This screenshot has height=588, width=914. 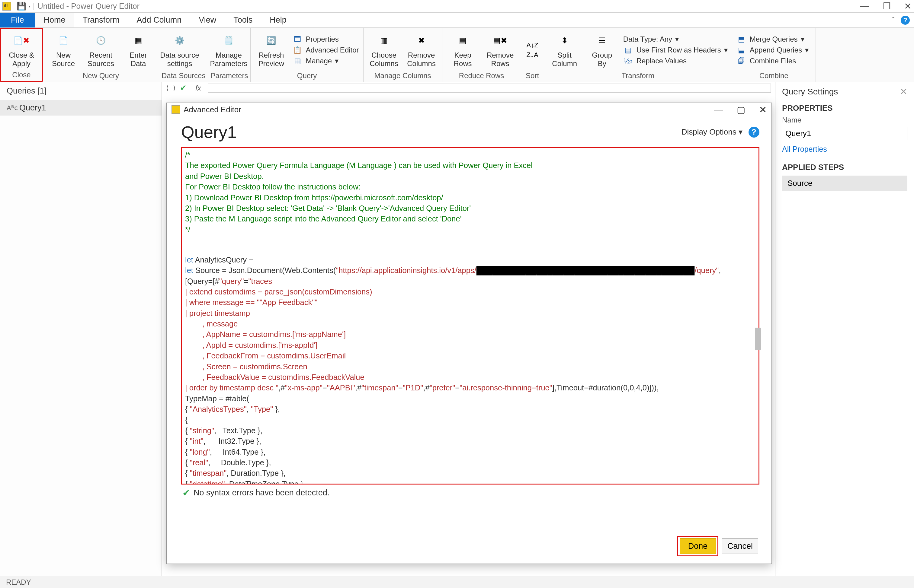 I want to click on minimize-button: —, so click(x=865, y=6).